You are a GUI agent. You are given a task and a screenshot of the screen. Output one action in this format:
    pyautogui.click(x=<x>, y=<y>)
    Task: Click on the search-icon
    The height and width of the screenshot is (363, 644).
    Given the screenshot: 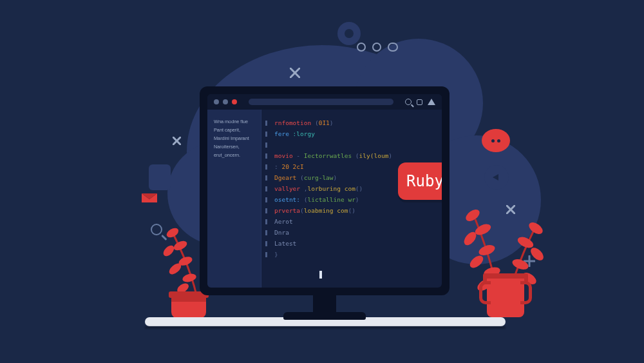 What is the action you would take?
    pyautogui.click(x=408, y=102)
    